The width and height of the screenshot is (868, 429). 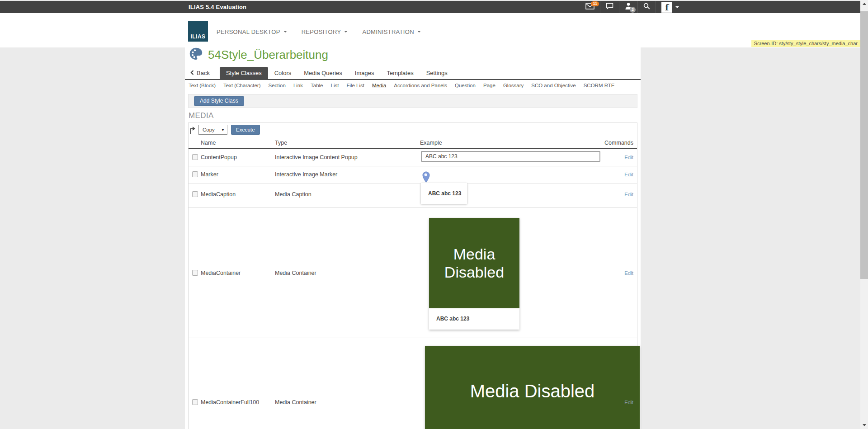 What do you see at coordinates (632, 7) in the screenshot?
I see `top-bar-icon-group: 11 2 f` at bounding box center [632, 7].